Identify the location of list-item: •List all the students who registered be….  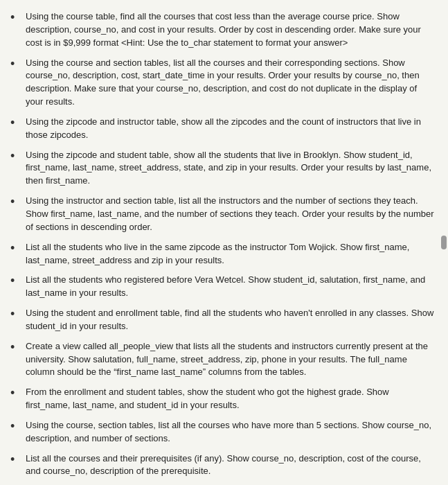
(222, 287).